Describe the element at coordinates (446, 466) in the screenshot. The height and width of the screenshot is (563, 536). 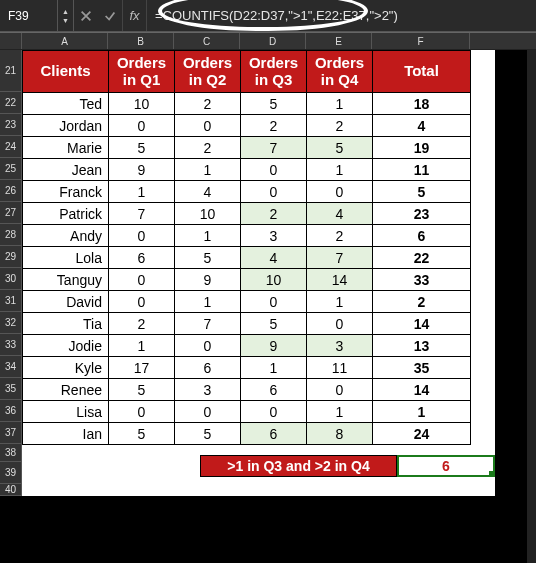
I see `summary-value-cell: 6` at that location.